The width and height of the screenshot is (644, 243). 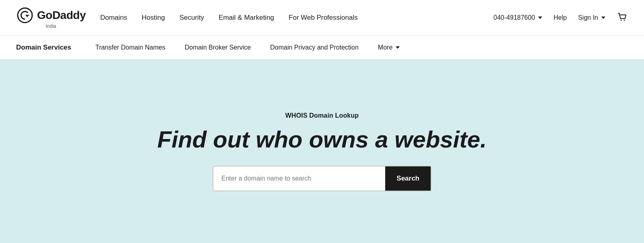 What do you see at coordinates (43, 48) in the screenshot?
I see `sub-nav-brand: Domain Services` at bounding box center [43, 48].